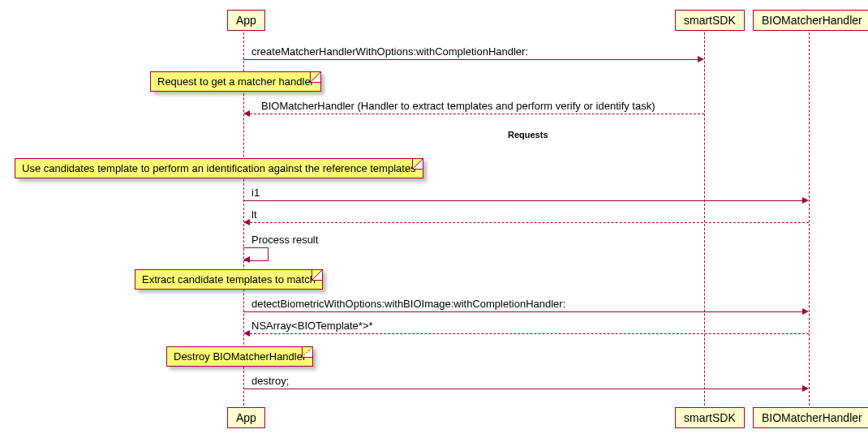 The width and height of the screenshot is (868, 438). I want to click on note-use-candidates: Use candidates template to perform an id…, so click(219, 169).